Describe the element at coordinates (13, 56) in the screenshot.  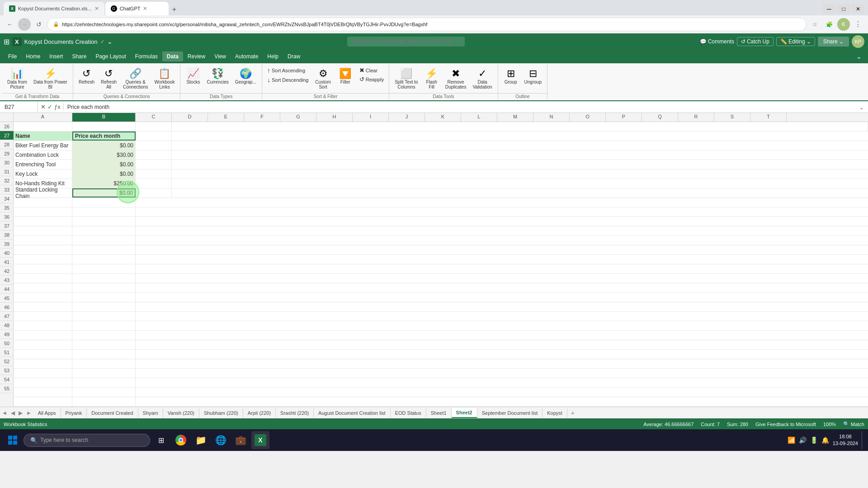
I see `menu-file: File` at that location.